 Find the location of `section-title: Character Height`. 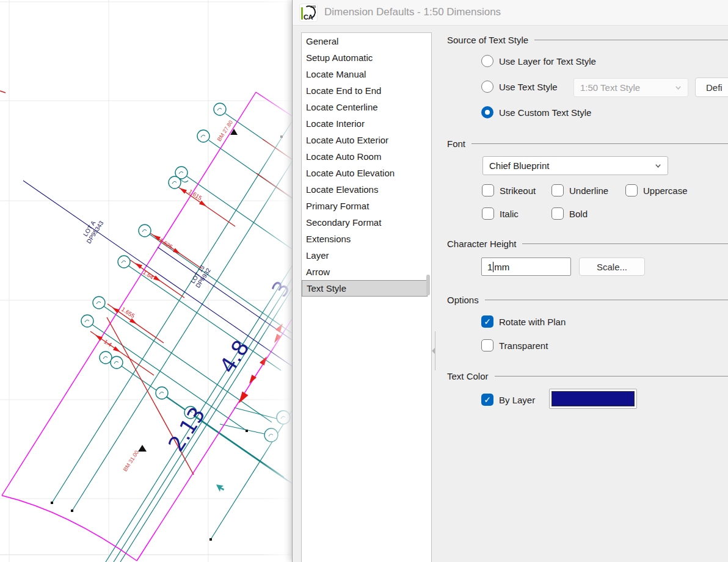

section-title: Character Height is located at coordinates (481, 244).